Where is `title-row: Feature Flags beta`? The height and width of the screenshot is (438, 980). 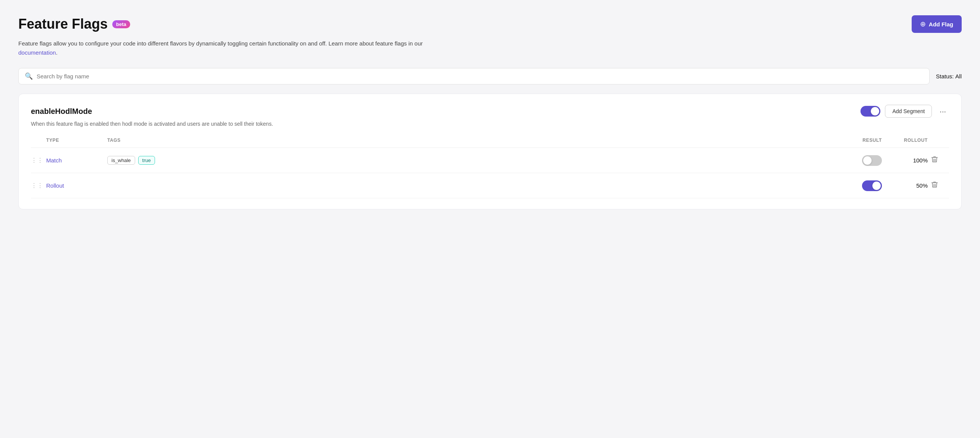
title-row: Feature Flags beta is located at coordinates (74, 24).